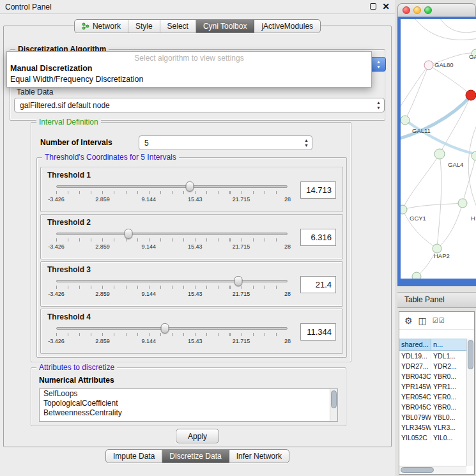  What do you see at coordinates (134, 456) in the screenshot?
I see `tab-impute-data: Impute Data` at bounding box center [134, 456].